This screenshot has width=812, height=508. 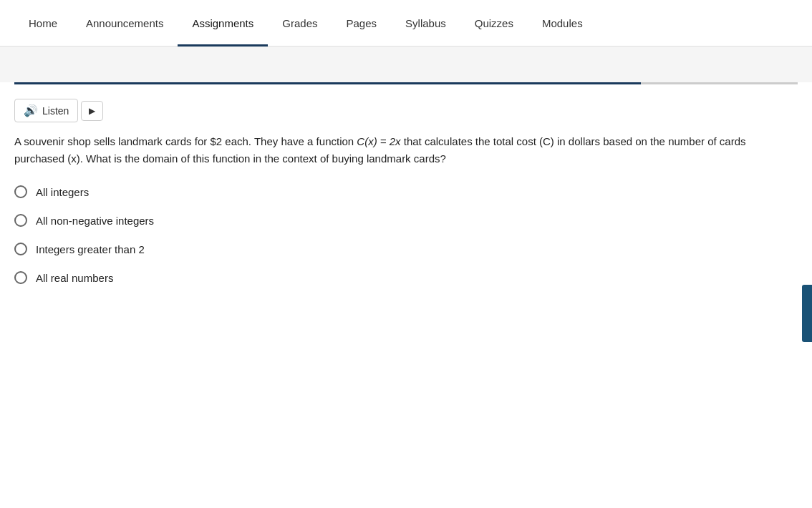 I want to click on option-1: All integers, so click(x=406, y=192).